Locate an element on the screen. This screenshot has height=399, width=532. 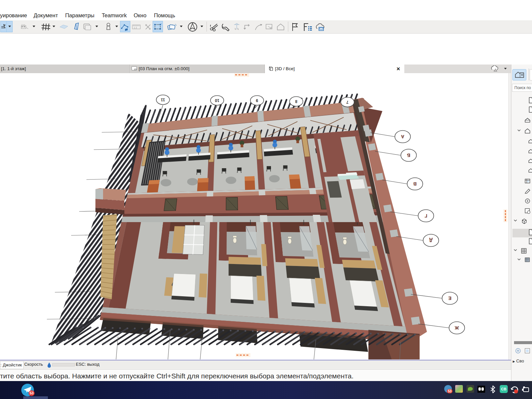
svg-text: Ж is located at coordinates (457, 328).